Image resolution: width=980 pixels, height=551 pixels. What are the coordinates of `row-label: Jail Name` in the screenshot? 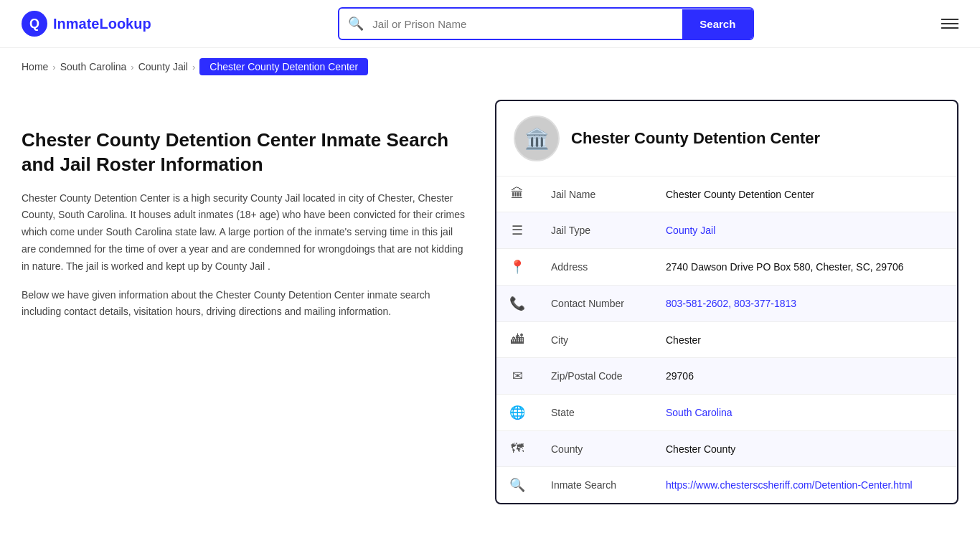 It's located at (595, 194).